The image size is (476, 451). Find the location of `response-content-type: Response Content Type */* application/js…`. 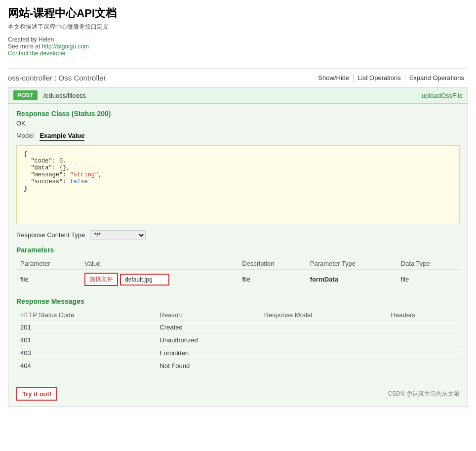

response-content-type: Response Content Type */* application/js… is located at coordinates (238, 235).